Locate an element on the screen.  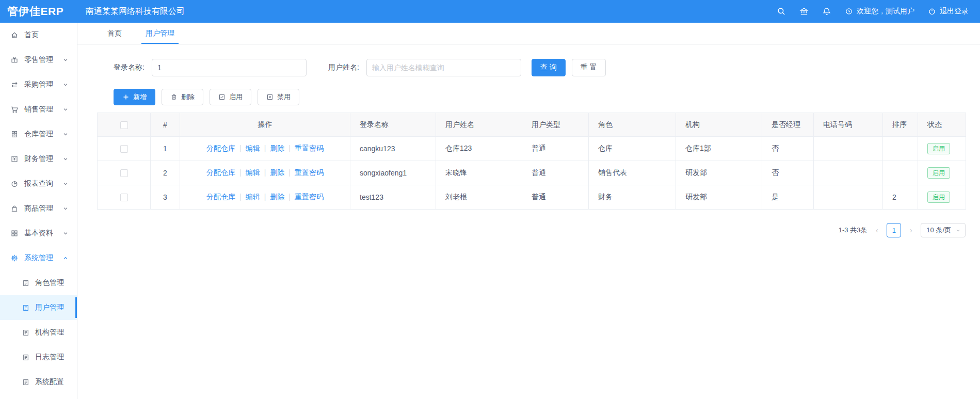
sidebar-item-finance: 财务管理 is located at coordinates (38, 159).